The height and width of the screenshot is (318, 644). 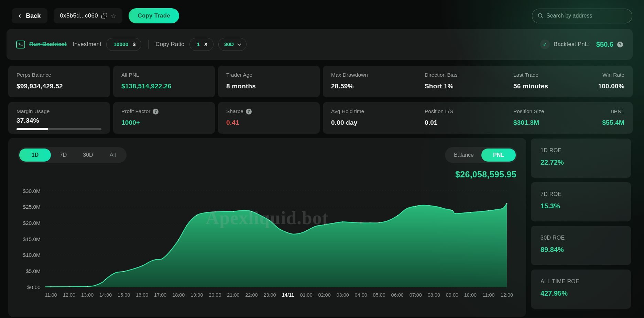 What do you see at coordinates (464, 155) in the screenshot?
I see `tab-balance: Balance` at bounding box center [464, 155].